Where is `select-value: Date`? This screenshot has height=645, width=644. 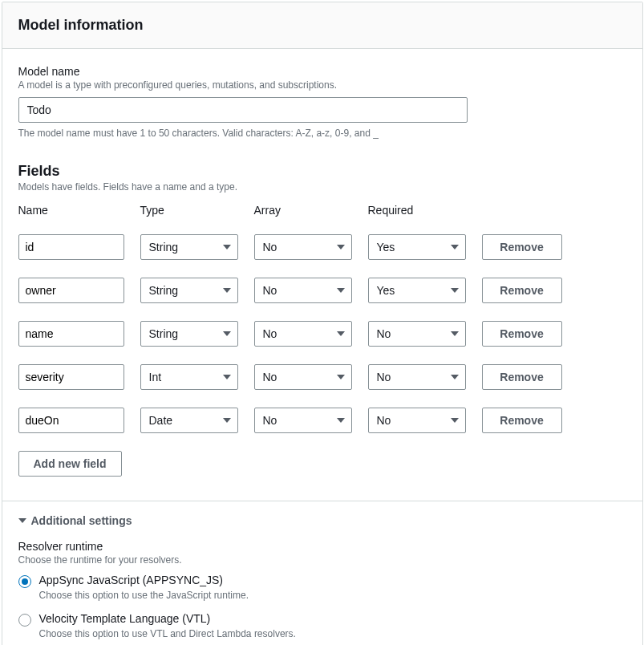 select-value: Date is located at coordinates (161, 420).